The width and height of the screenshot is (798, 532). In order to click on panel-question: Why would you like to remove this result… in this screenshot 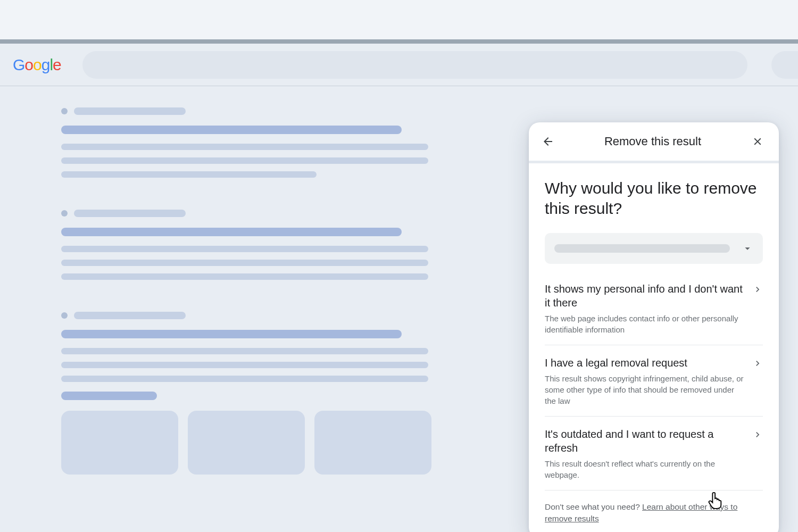, I will do `click(654, 198)`.